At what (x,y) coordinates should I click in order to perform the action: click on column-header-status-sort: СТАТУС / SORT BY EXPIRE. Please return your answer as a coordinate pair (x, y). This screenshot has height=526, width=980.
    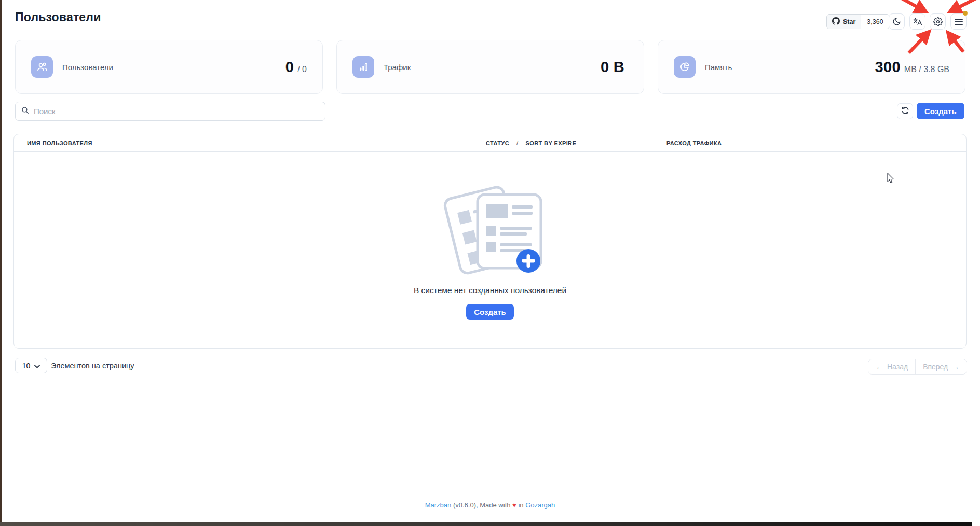
    Looking at the image, I should click on (531, 143).